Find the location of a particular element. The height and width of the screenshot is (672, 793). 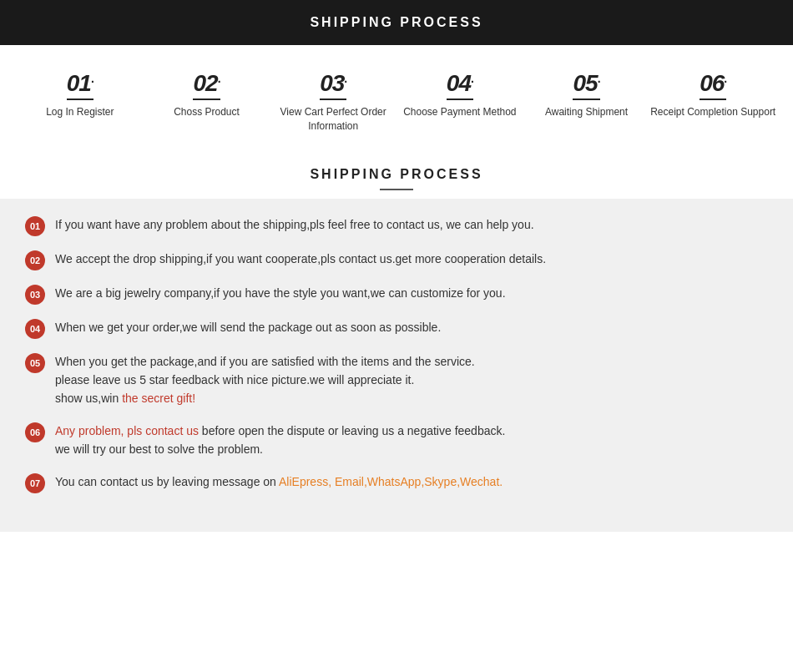

note-badge-2: 02 is located at coordinates (35, 260).